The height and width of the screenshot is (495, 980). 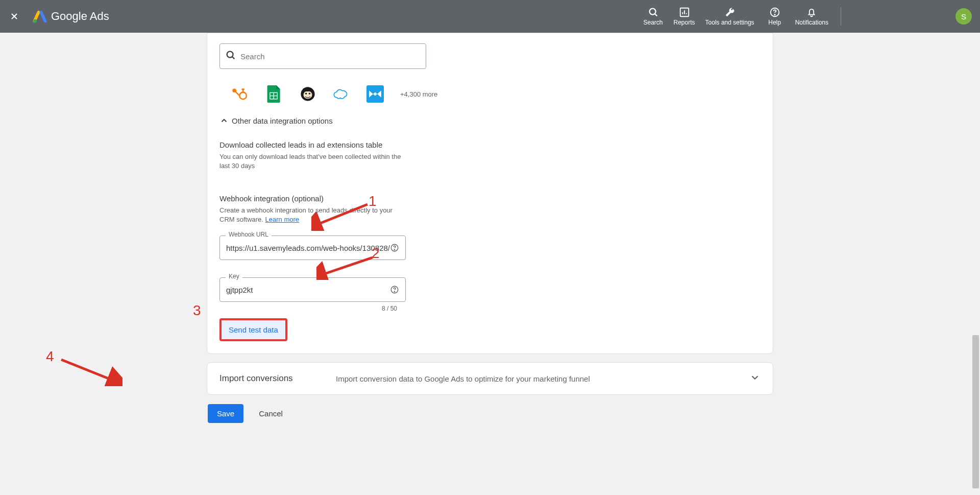 I want to click on key-char-counter: 8 / 50, so click(x=308, y=309).